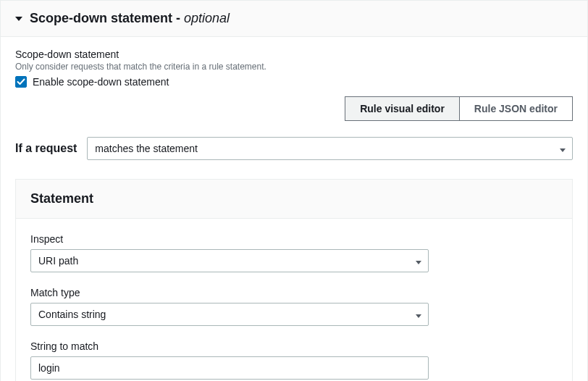  What do you see at coordinates (230, 261) in the screenshot?
I see `inspect-select-wrap: URI path` at bounding box center [230, 261].